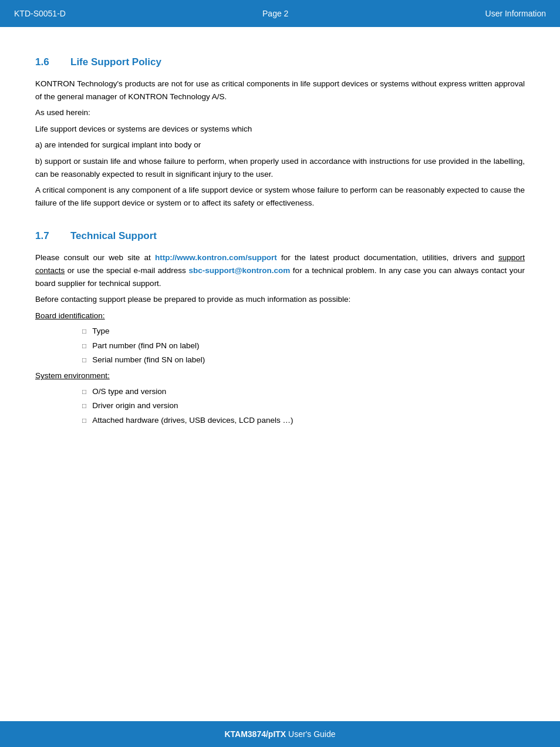 The height and width of the screenshot is (747, 560). What do you see at coordinates (95, 257) in the screenshot?
I see `intro-text-1: Please consult our web site at` at bounding box center [95, 257].